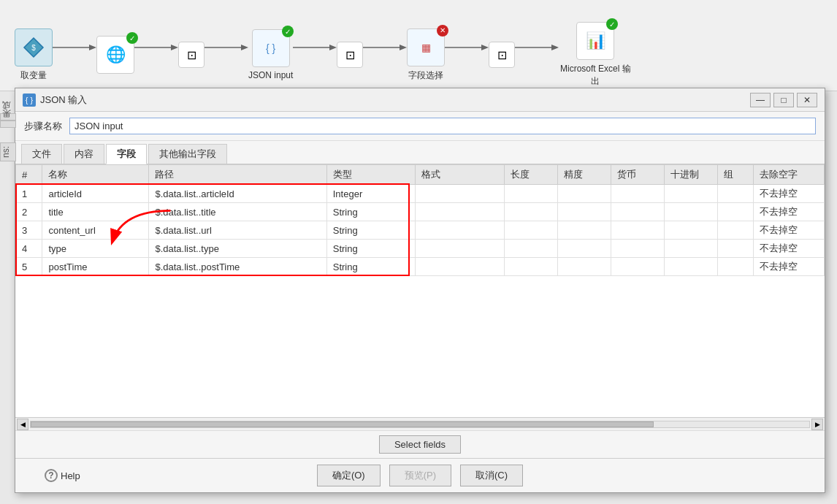 Image resolution: width=837 pixels, height=504 pixels. I want to click on col-header-decimal: 十进制, so click(691, 175).